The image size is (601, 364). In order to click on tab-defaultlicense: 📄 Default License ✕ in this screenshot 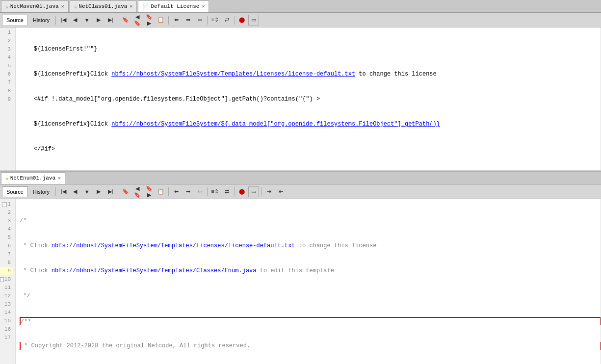, I will do `click(174, 6)`.